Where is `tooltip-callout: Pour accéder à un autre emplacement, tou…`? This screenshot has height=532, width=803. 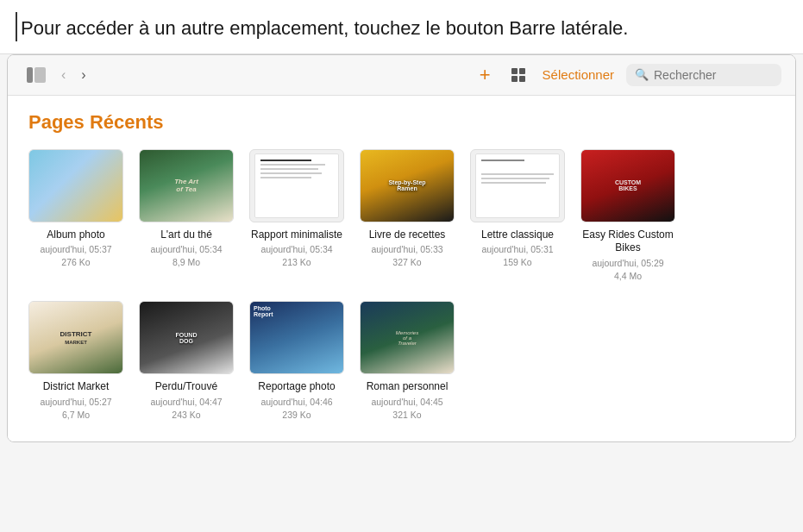
tooltip-callout: Pour accéder à un autre emplacement, tou… is located at coordinates (402, 28).